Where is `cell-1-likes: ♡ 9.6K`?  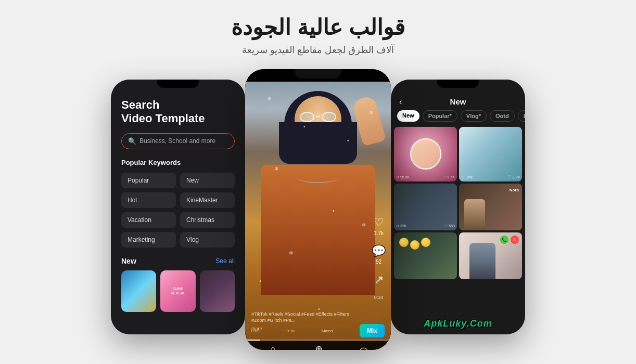 cell-1-likes: ♡ 9.6K is located at coordinates (449, 177).